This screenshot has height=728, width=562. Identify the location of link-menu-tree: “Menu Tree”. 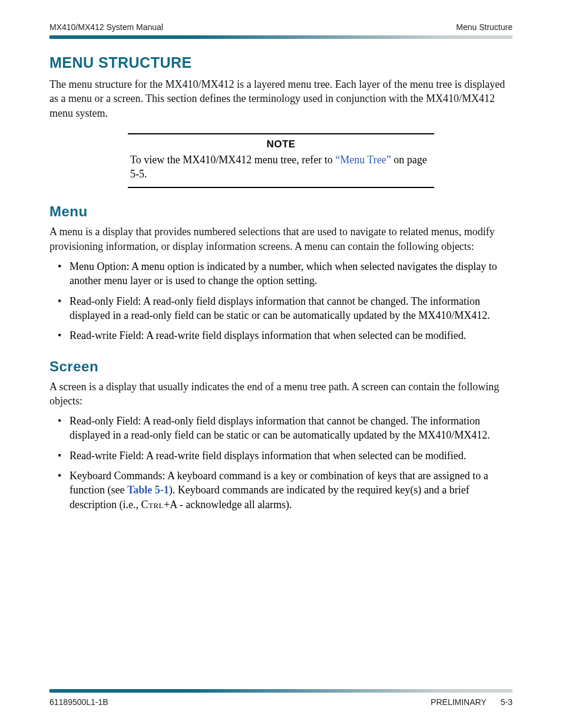
(363, 160).